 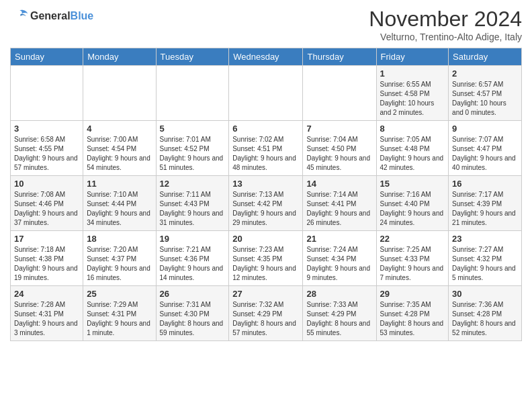 I want to click on calendar-cell-w4-d7: 23Sunrise: 7:27 AMSunset: 4:32 PMDayligh…, so click(x=485, y=259).